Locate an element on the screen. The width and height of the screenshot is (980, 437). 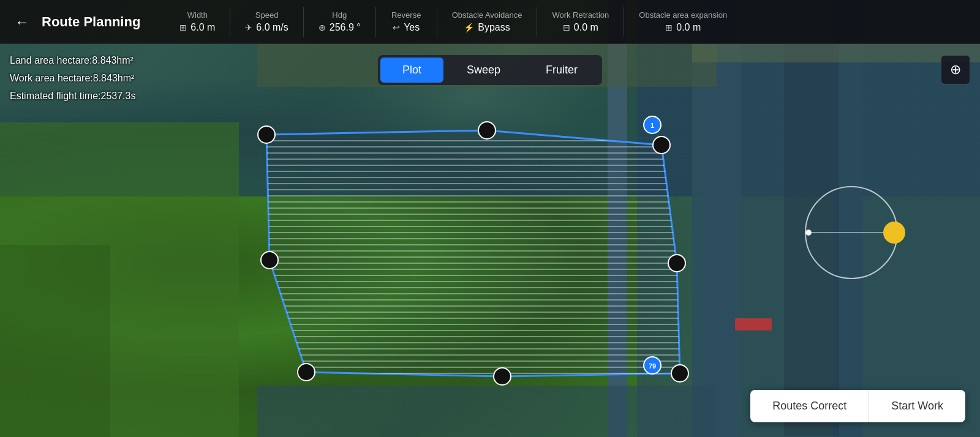
routes-correct-button: Routes Correct is located at coordinates (810, 406).